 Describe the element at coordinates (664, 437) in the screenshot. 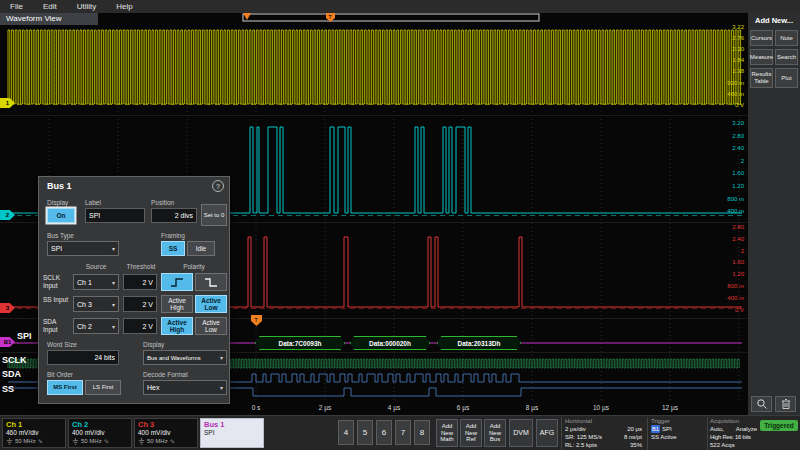

I see `trigger-detail: SS Active` at that location.